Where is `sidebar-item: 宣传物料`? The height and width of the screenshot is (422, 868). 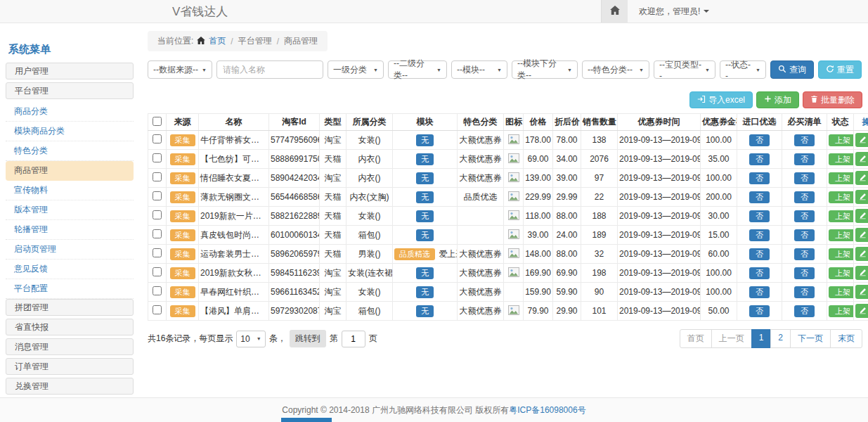 sidebar-item: 宣传物料 is located at coordinates (70, 191).